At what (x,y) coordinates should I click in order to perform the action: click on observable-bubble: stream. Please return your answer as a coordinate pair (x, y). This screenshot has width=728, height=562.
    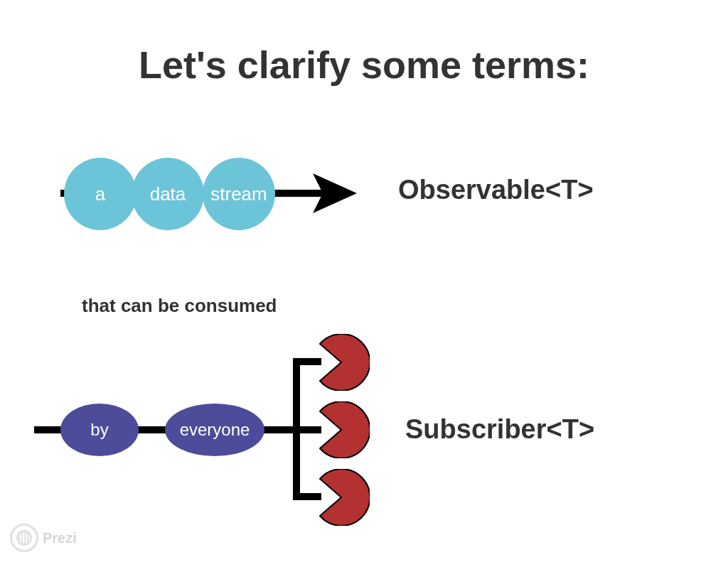
    Looking at the image, I should click on (239, 194).